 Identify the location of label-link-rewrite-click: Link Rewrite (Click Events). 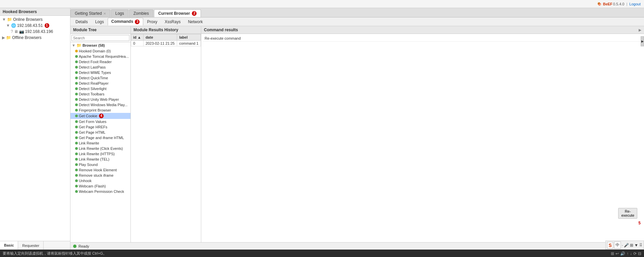
(101, 148).